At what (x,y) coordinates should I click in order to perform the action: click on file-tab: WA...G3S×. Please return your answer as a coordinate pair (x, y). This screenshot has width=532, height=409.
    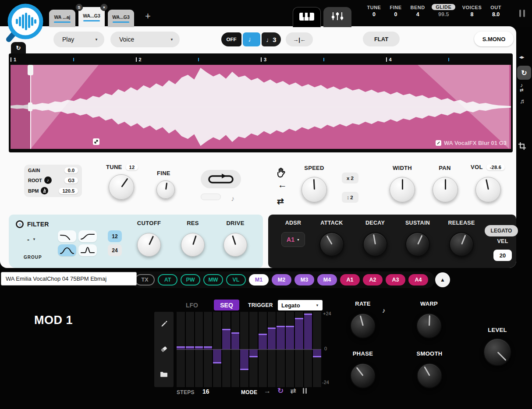
    Looking at the image, I should click on (92, 17).